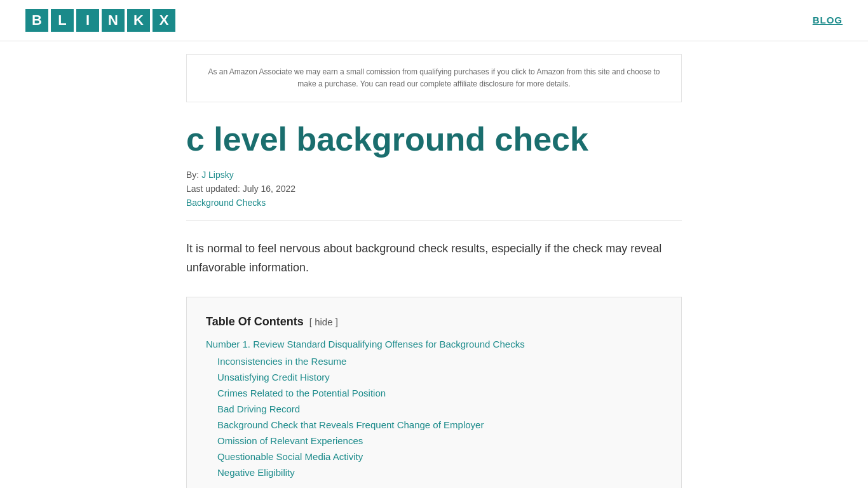 This screenshot has height=488, width=868. Describe the element at coordinates (434, 377) in the screenshot. I see `toc-sub-item: Unsatisfying Credit History` at that location.